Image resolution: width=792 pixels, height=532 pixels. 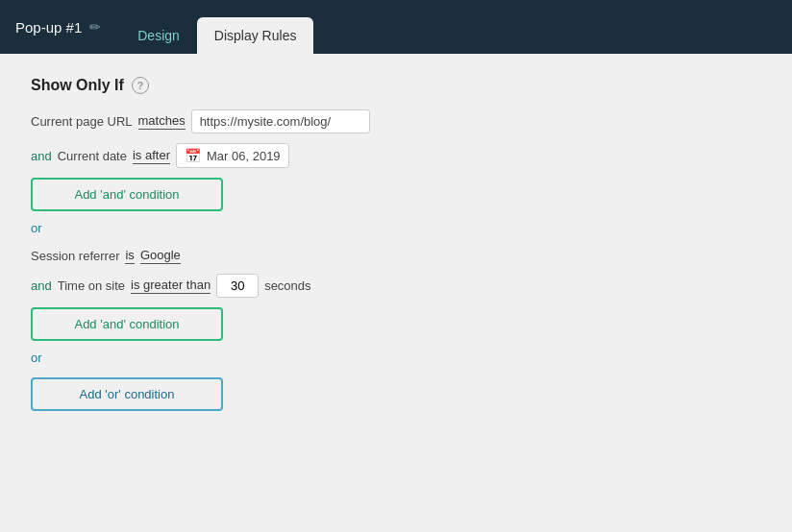 I want to click on add-and-condition-btn-1: Add 'and' condition, so click(x=127, y=194).